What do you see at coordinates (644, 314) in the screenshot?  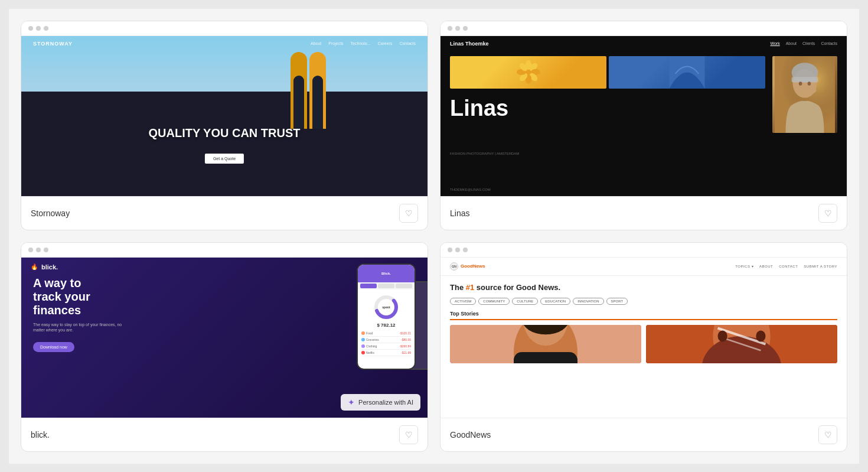 I see `goodnews-section-title: Top Stories` at bounding box center [644, 314].